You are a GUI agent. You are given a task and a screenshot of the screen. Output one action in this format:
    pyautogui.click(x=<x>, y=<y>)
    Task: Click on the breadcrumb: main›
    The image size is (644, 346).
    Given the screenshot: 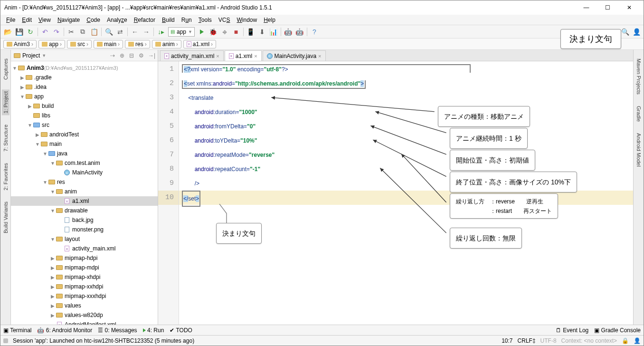 What is the action you would take?
    pyautogui.click(x=108, y=44)
    